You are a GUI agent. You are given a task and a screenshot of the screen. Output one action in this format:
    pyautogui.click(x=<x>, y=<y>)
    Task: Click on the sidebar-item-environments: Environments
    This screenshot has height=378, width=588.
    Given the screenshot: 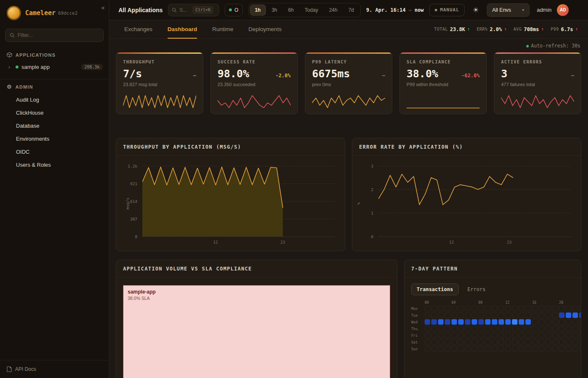 What is the action you would take?
    pyautogui.click(x=55, y=139)
    